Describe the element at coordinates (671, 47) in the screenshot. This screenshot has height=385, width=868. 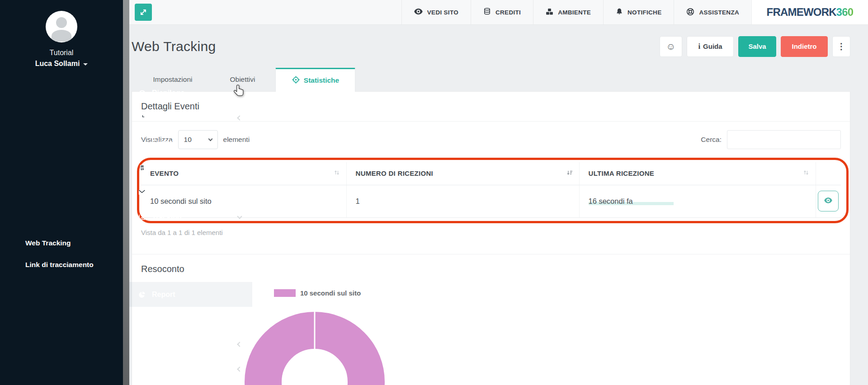
I see `smiley-button: ☺` at that location.